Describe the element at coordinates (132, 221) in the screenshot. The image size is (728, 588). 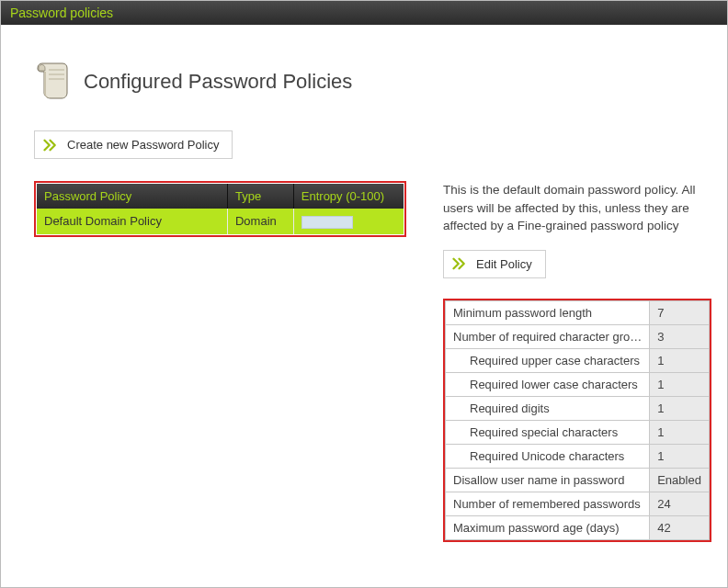
I see `policy-name-cell: Default Domain Policy` at that location.